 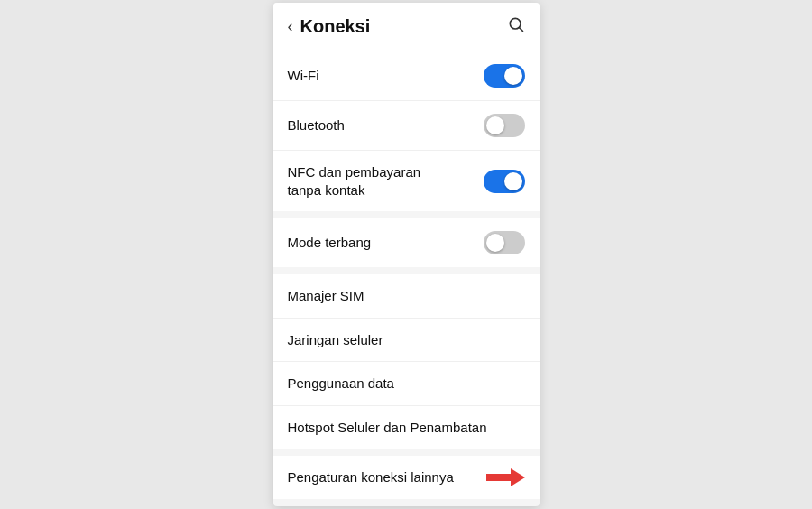 I want to click on airplane-label: Mode terbang, so click(x=330, y=243).